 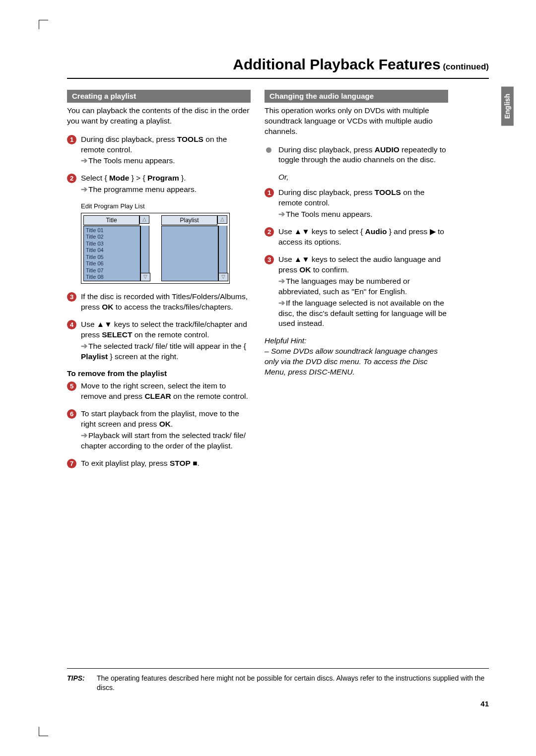 I want to click on eppl-caption: Edit Program Play List, so click(x=155, y=206).